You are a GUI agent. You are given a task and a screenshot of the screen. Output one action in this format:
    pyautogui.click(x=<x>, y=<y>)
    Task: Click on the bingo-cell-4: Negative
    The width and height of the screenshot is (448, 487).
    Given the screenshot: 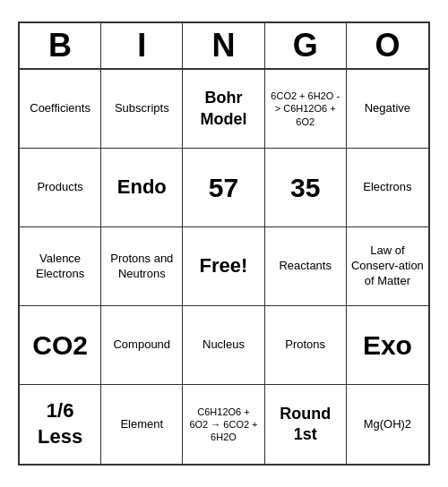 What is the action you would take?
    pyautogui.click(x=387, y=109)
    